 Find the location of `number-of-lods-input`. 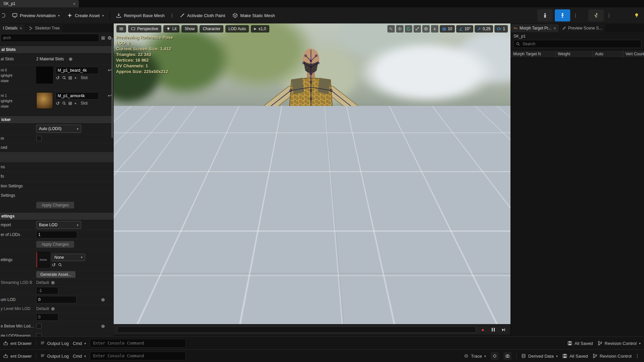

number-of-lods-input is located at coordinates (57, 235).